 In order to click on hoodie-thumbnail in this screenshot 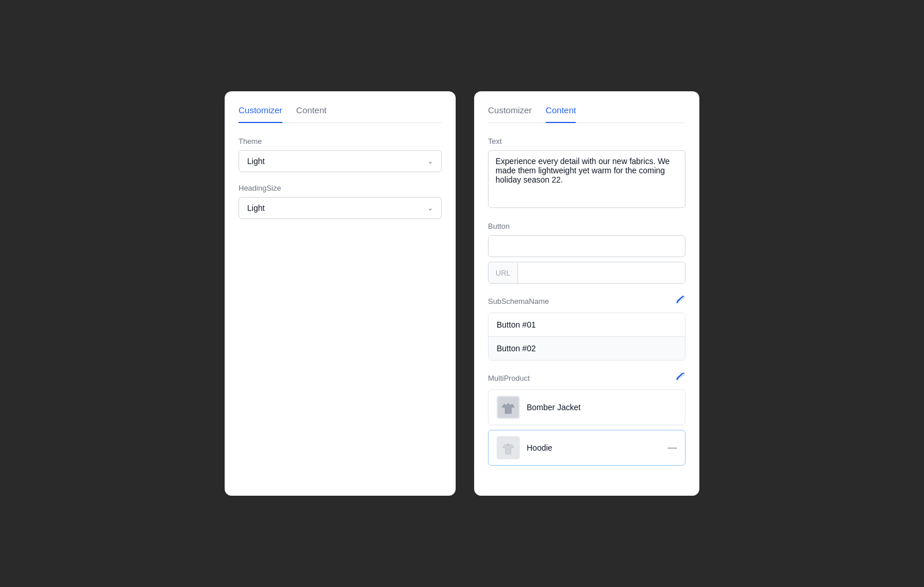, I will do `click(508, 448)`.